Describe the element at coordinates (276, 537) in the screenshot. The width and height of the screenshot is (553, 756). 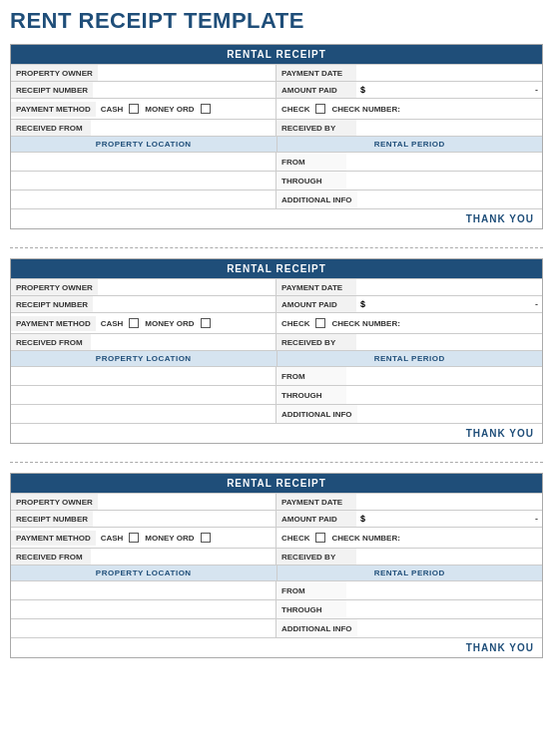
I see `row-payment-method-3: PAYMENT METHOD CASH MONEY ORD CHECK CHEC…` at that location.